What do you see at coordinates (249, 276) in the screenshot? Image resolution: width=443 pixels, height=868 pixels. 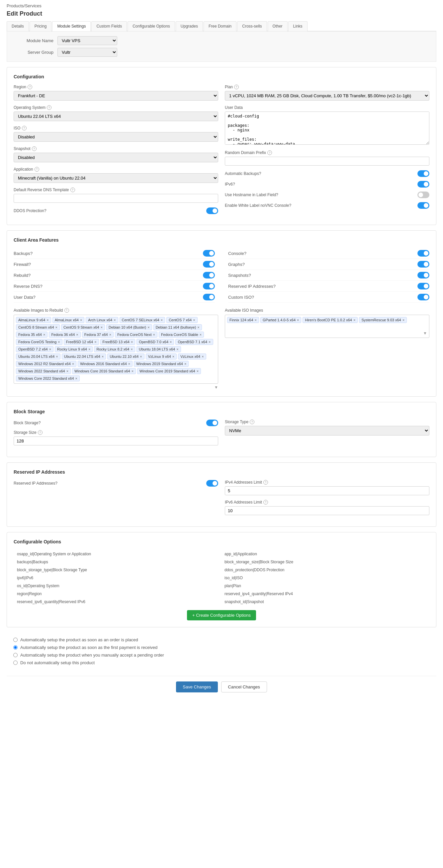 I see `feature-help-snapshots: ?` at bounding box center [249, 276].